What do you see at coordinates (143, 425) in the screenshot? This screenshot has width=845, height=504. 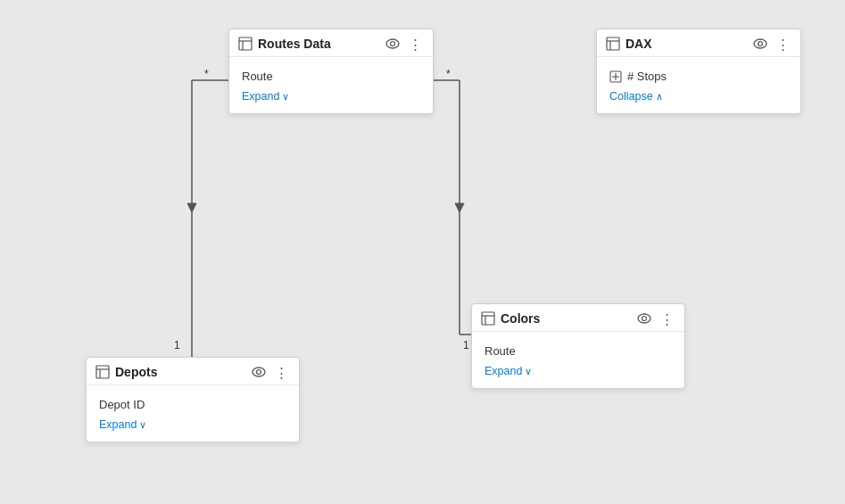 I see `chevron-down-icon-depots` at bounding box center [143, 425].